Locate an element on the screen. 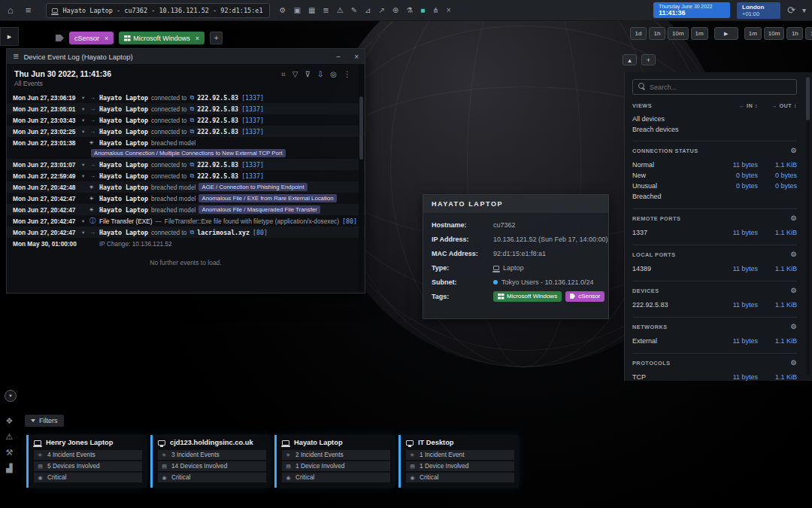 The image size is (812, 508). sidebar-data-row: 222.92.5.8311 bytes1.1 KiB is located at coordinates (714, 305).